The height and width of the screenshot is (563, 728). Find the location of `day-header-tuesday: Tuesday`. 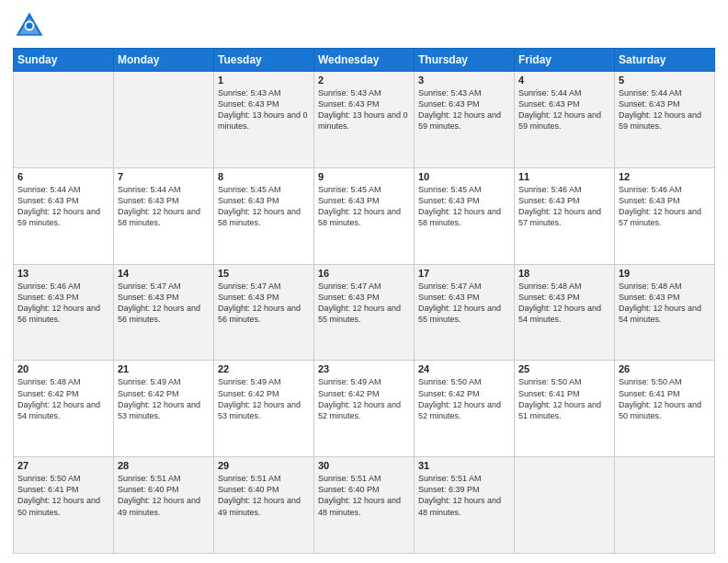

day-header-tuesday: Tuesday is located at coordinates (265, 61).